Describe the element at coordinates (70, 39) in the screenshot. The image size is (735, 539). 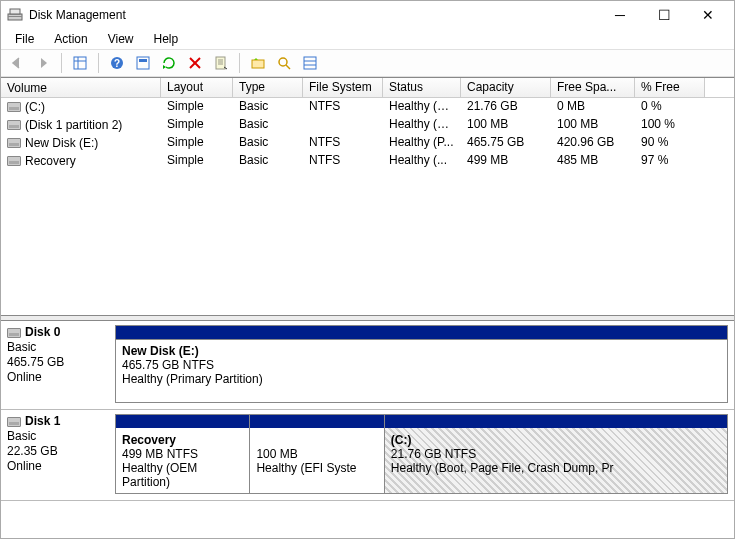
I see `menu-action: Action` at that location.